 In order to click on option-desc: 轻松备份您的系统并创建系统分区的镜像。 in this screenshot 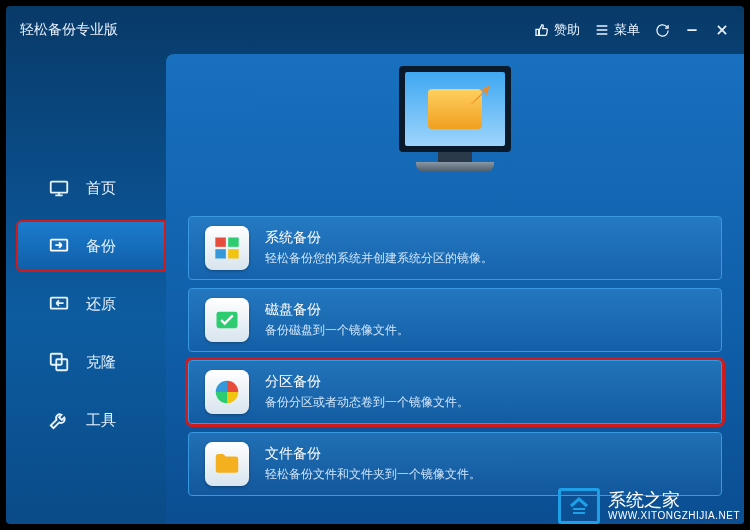, I will do `click(379, 258)`.